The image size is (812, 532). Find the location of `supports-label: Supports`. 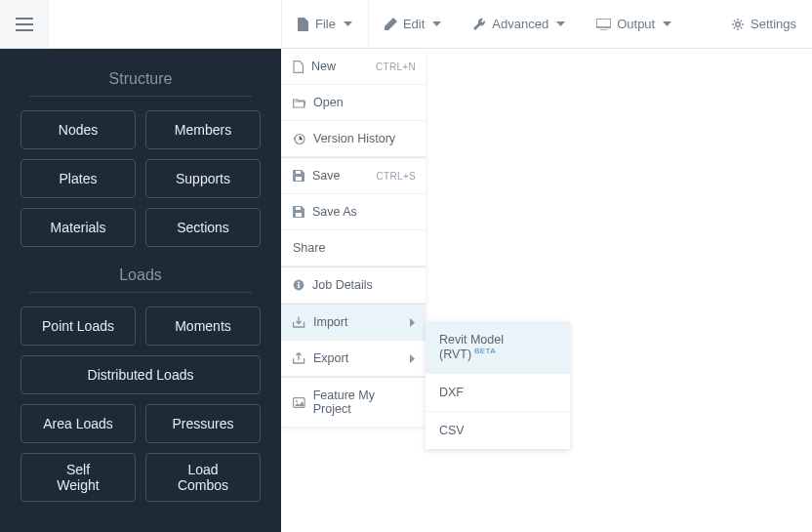

supports-label: Supports is located at coordinates (203, 179).